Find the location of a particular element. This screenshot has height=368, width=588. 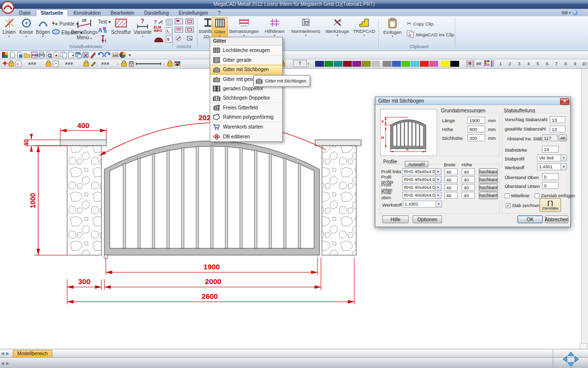

ueberstand-unten-field: 0 is located at coordinates (550, 185).